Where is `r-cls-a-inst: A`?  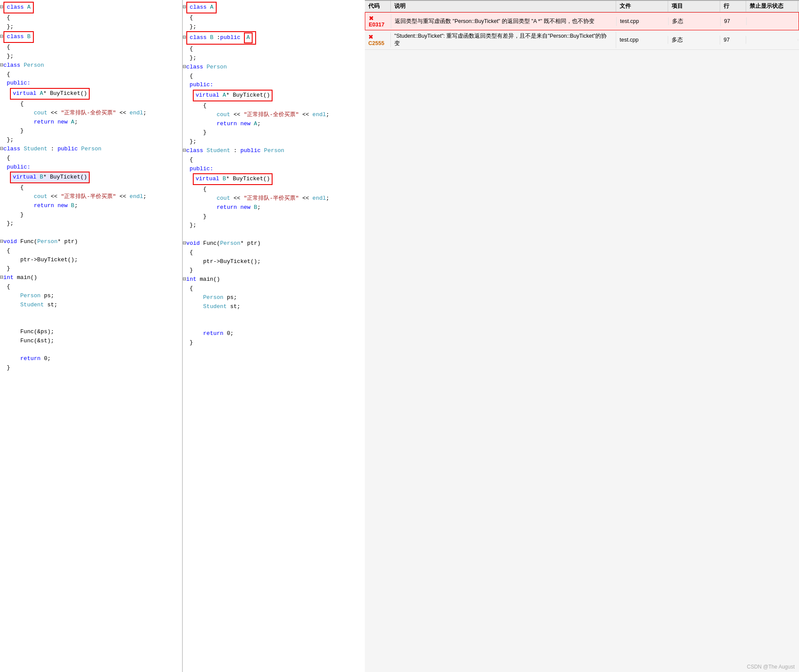
r-cls-a-inst: A is located at coordinates (256, 124).